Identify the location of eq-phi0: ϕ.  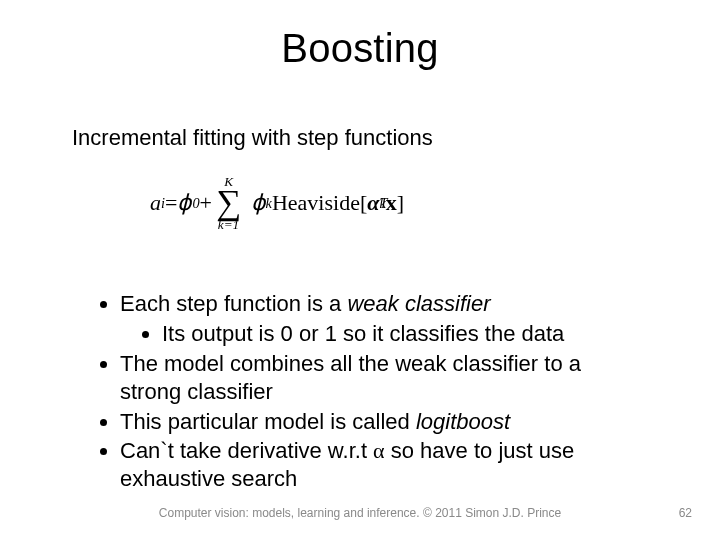
(184, 203).